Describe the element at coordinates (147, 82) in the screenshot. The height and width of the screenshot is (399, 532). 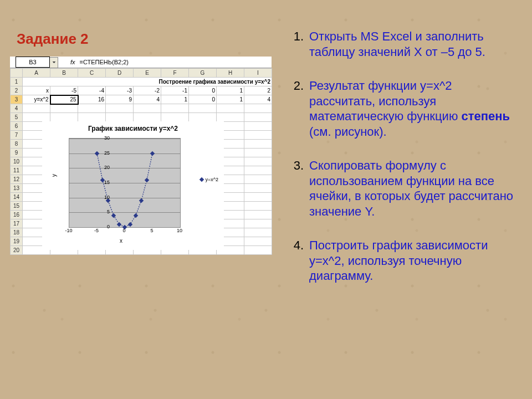
I see `sheet-title-cell: Построение графика зависимости y=x^2` at that location.